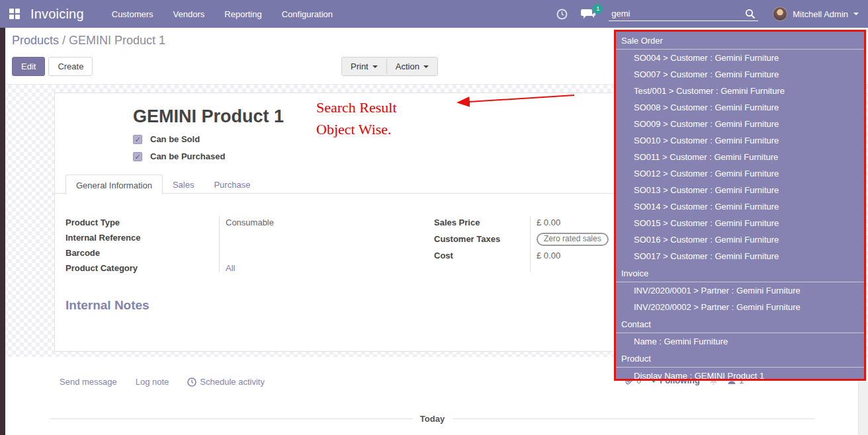  Describe the element at coordinates (132, 15) in the screenshot. I see `menu-item: Customers` at that location.